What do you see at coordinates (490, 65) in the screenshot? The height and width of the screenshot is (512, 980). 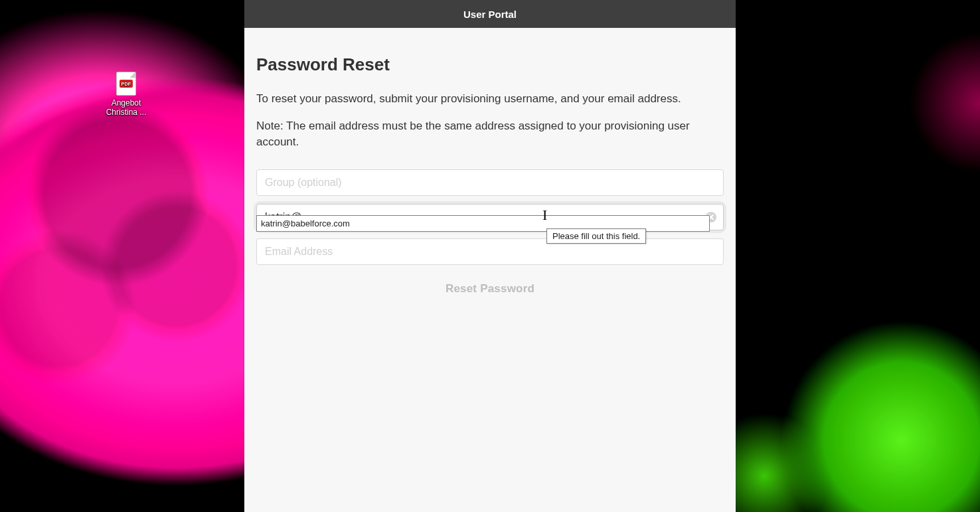 I see `page-heading: Password Reset` at bounding box center [490, 65].